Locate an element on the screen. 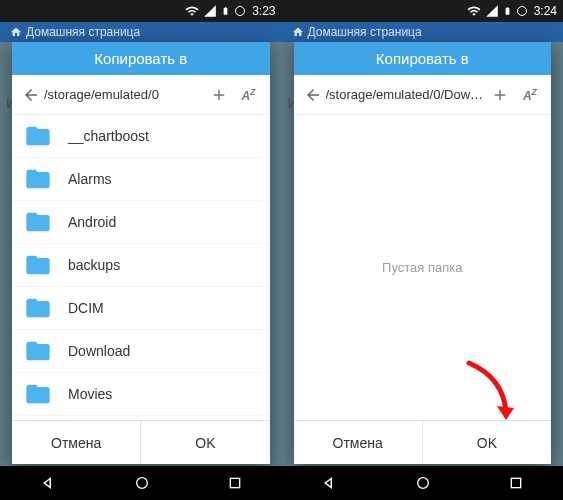  folder-name: __chartboost is located at coordinates (108, 136).